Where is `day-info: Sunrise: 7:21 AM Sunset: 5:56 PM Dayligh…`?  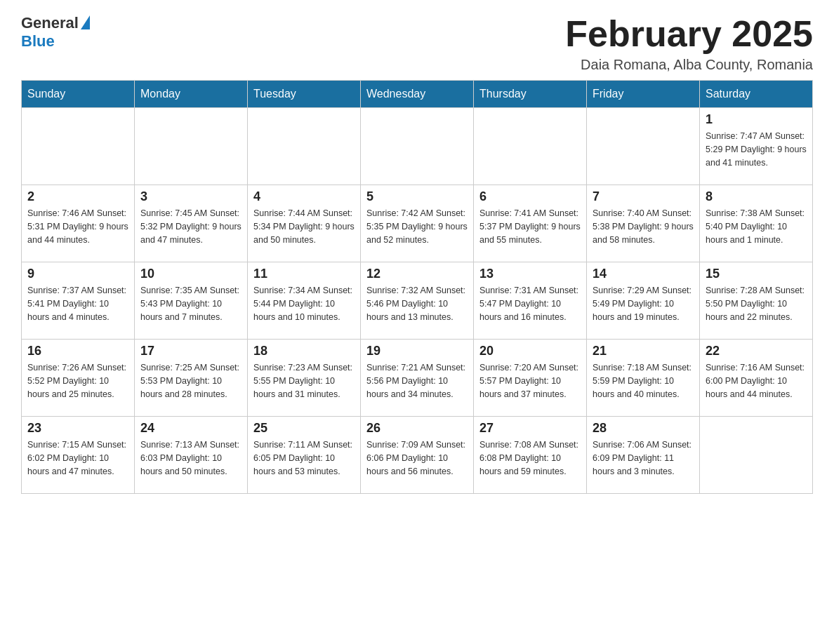
day-info: Sunrise: 7:21 AM Sunset: 5:56 PM Dayligh… is located at coordinates (417, 381).